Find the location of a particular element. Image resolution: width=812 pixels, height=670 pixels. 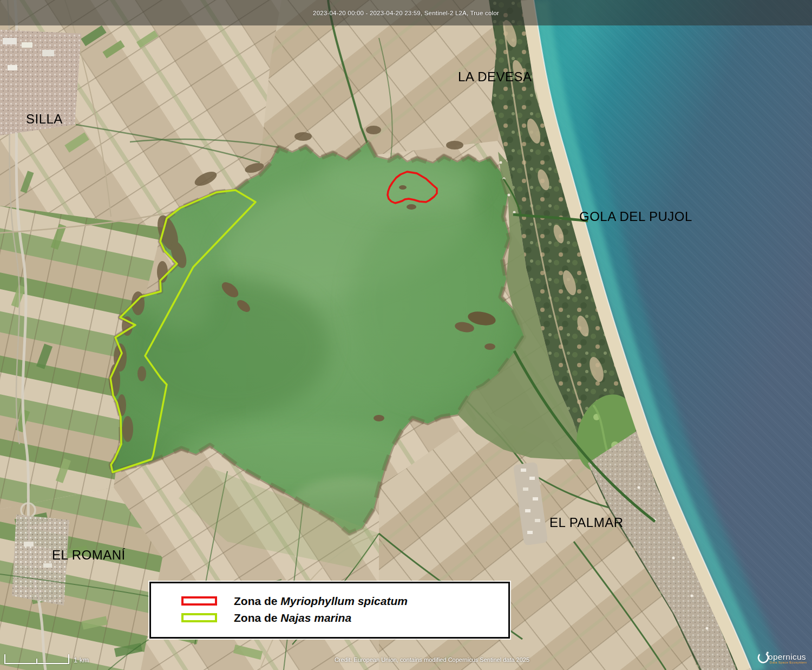

scale-bar-tick-mid is located at coordinates (37, 661).